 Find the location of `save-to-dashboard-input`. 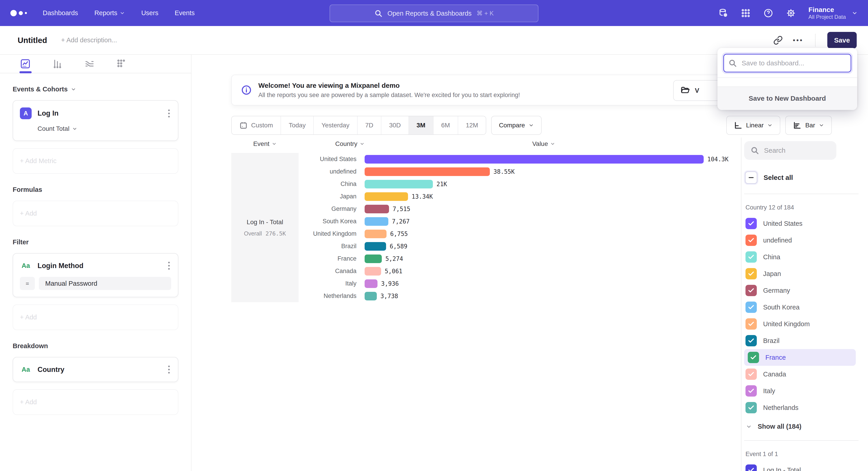

save-to-dashboard-input is located at coordinates (787, 63).